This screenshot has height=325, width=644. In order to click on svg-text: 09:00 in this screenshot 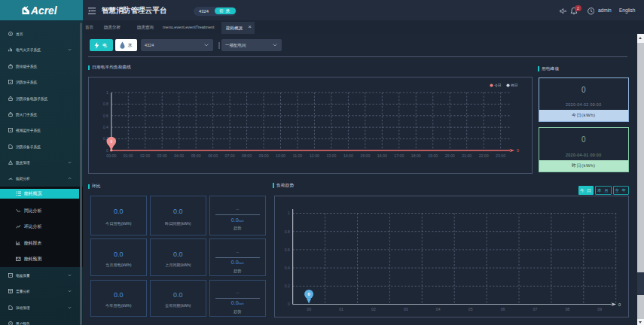, I will do `click(264, 156)`.